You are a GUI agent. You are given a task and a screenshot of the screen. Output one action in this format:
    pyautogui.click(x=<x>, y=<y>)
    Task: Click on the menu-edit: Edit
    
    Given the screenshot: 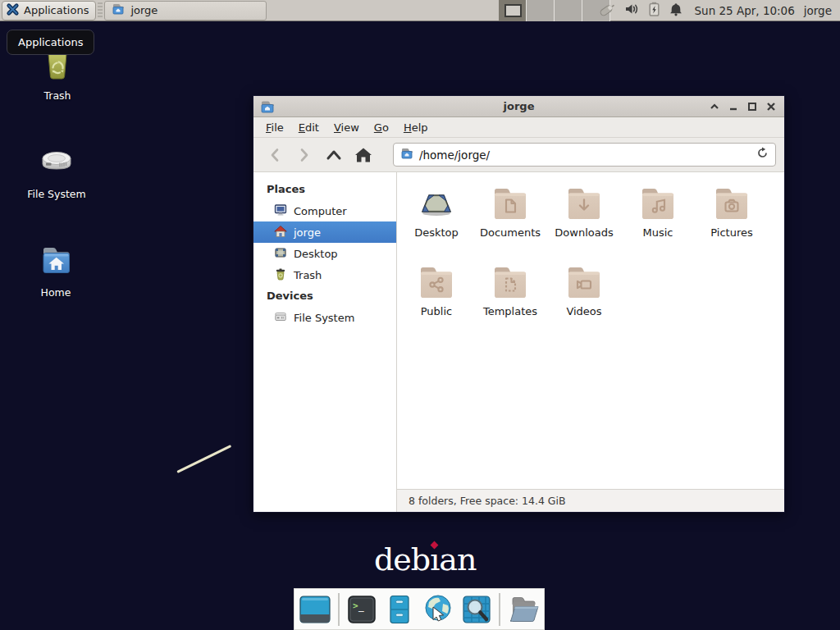 What is the action you would take?
    pyautogui.click(x=308, y=128)
    